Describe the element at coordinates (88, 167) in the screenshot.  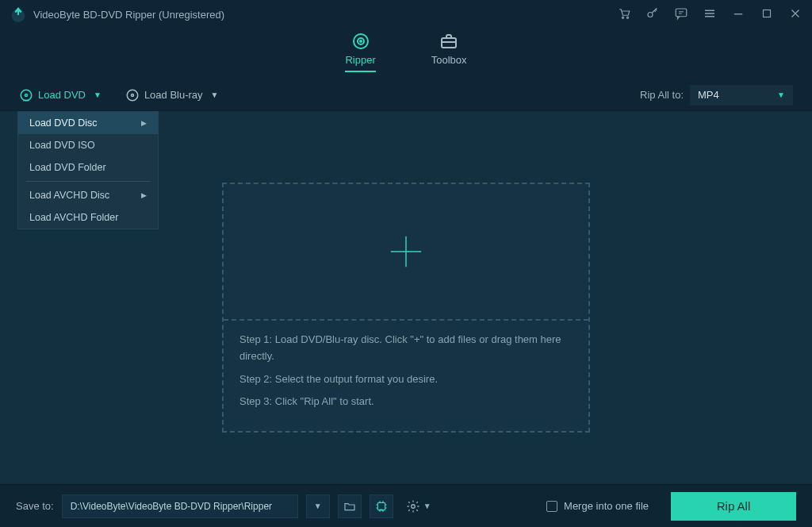
I see `menu-load-dvd-folder: Load DVD Folder` at that location.